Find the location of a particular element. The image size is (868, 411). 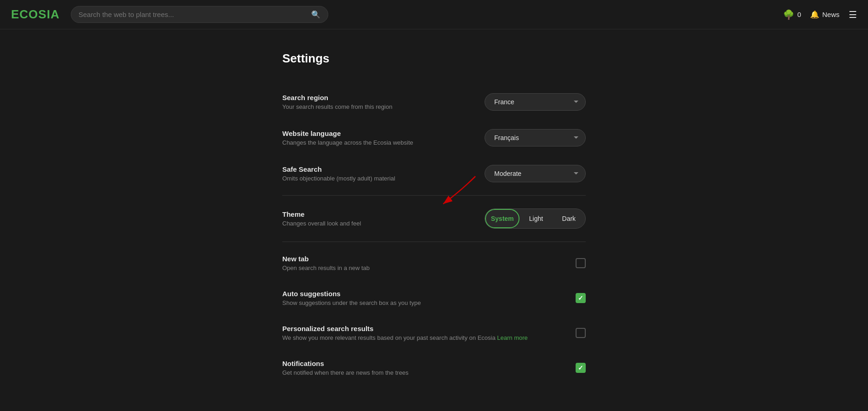

website-language-label: Website language Changes the language ac… is located at coordinates (383, 138).